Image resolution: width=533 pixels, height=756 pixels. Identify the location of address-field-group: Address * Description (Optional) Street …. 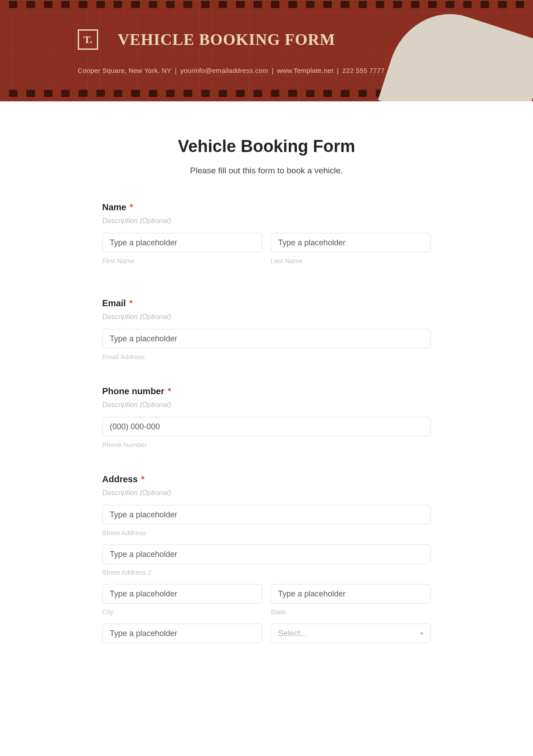
(266, 563).